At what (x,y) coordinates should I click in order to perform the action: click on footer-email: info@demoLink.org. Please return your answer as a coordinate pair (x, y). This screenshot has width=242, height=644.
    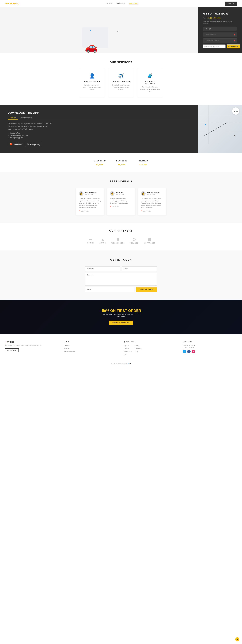
    Looking at the image, I should click on (210, 345).